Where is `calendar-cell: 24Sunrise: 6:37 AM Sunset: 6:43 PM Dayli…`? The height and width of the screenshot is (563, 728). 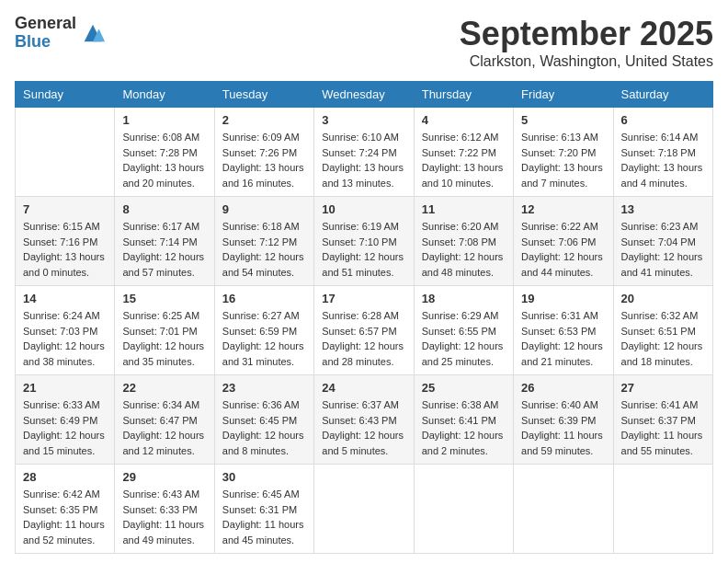
calendar-cell: 24Sunrise: 6:37 AM Sunset: 6:43 PM Dayli… is located at coordinates (364, 419).